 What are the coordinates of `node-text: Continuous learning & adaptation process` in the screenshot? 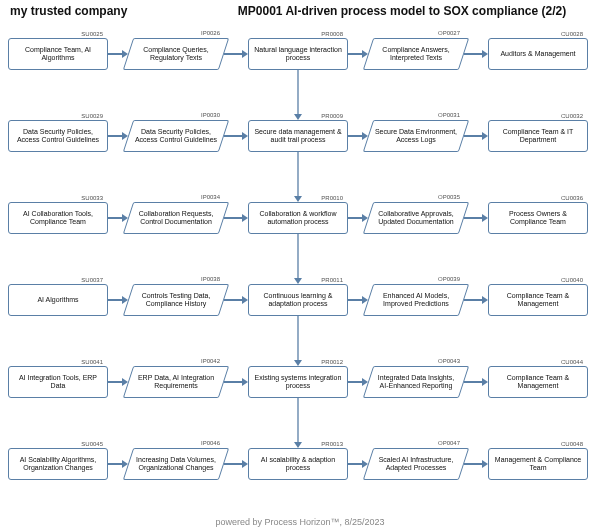 It's located at (298, 300).